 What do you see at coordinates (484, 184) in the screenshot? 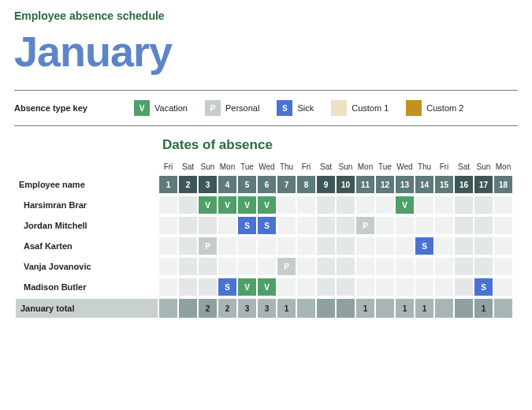
I see `date-header: 17` at bounding box center [484, 184].